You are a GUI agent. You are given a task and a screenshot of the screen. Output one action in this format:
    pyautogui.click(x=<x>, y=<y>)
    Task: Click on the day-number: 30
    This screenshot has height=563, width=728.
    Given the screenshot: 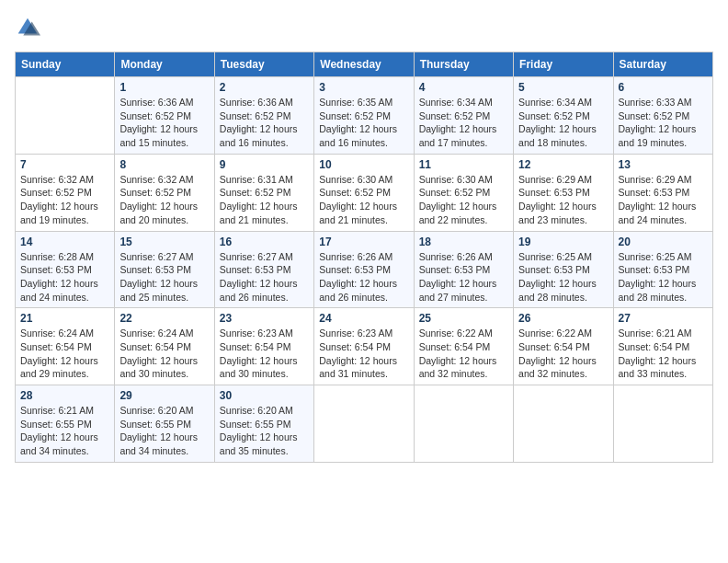 What is the action you would take?
    pyautogui.click(x=265, y=396)
    